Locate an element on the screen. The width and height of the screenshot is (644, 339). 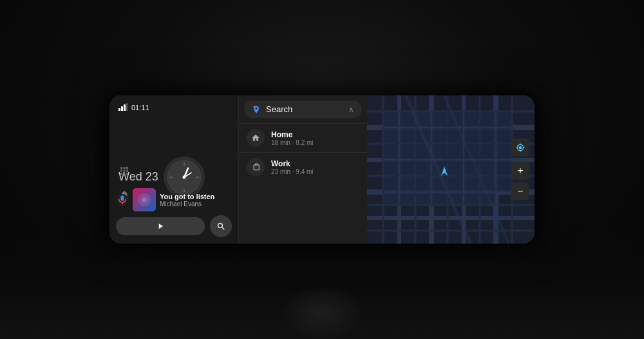
track-title: You got to listen is located at coordinates (196, 197).